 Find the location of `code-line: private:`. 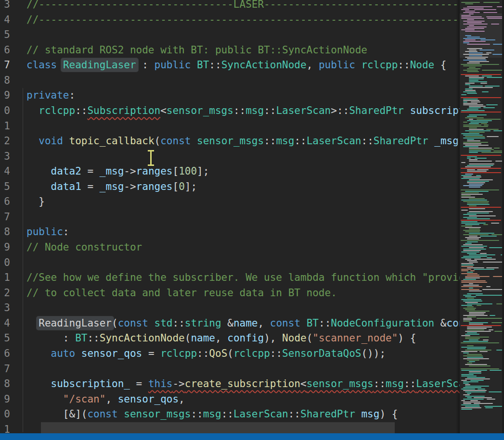

code-line: private: is located at coordinates (241, 96).